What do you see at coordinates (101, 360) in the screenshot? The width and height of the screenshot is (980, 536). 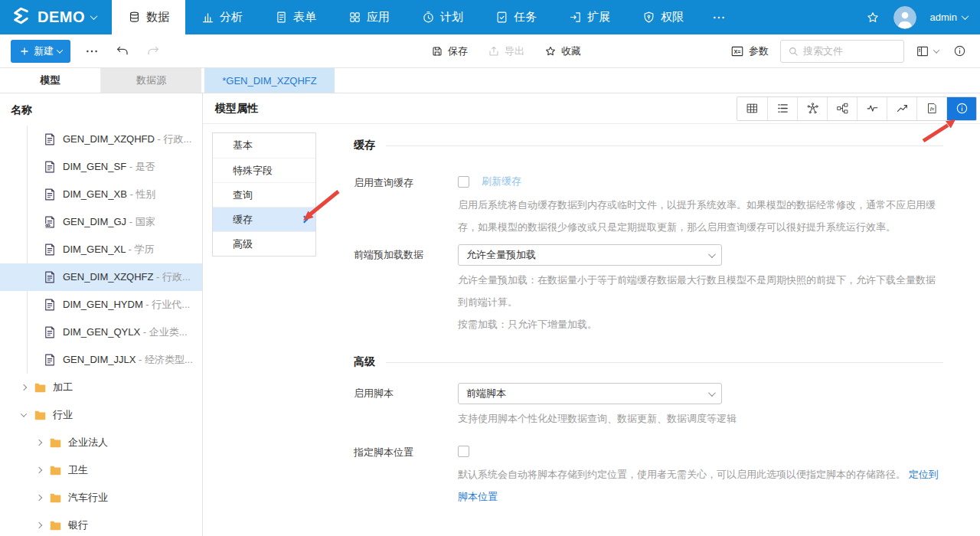 I see `tree-item-GEN_DIM_JJLX: GEN_DIM_JJLX - 经济类型...` at bounding box center [101, 360].